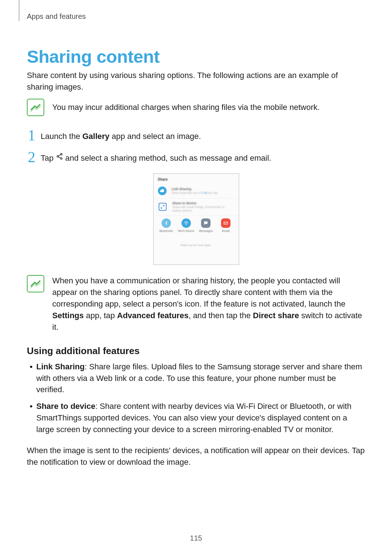 The image size is (392, 554). What do you see at coordinates (195, 193) in the screenshot?
I see `ss-link-sub: Share large files up to 2 GB per day` at bounding box center [195, 193].